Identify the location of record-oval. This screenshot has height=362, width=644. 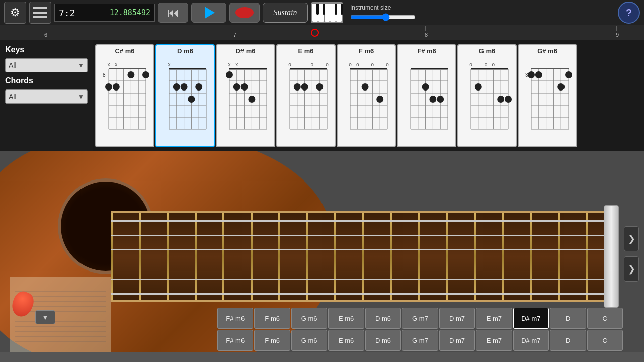
(245, 13).